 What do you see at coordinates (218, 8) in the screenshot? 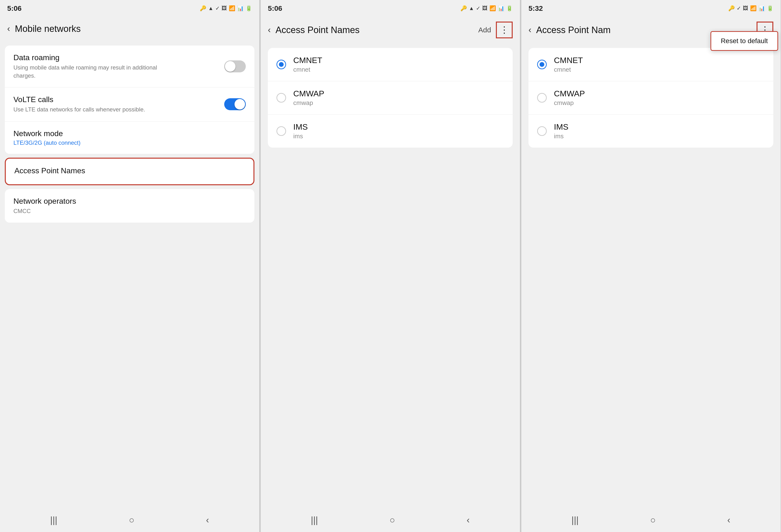
I see `signal-v-icon: ✓` at bounding box center [218, 8].